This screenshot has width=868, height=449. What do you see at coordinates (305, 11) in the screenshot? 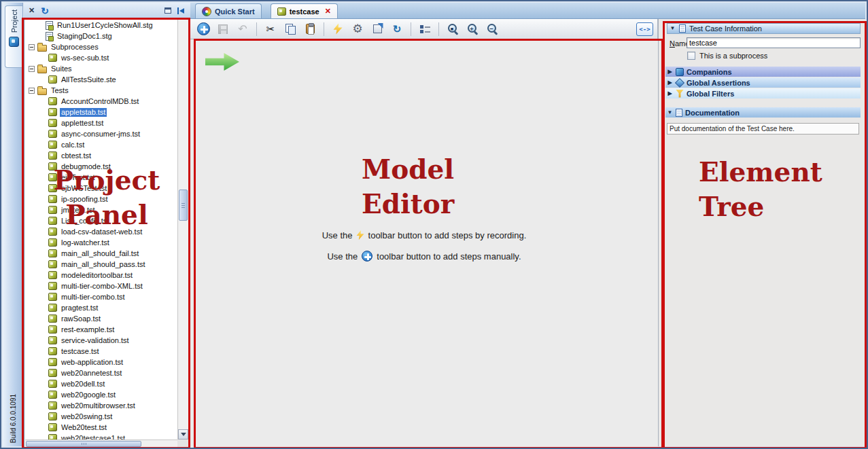
I see `tab-testcase: testcase✕` at bounding box center [305, 11].